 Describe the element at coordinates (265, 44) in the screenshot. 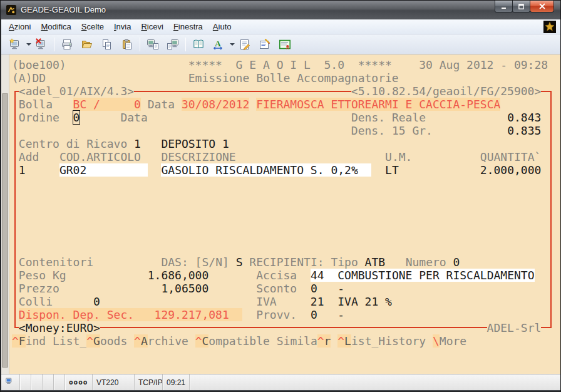

I see `properties-button` at that location.